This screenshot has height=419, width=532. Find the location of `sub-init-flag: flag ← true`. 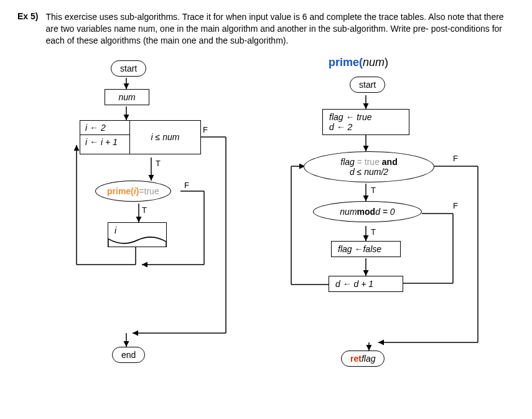

sub-init-flag: flag ← true is located at coordinates (350, 117).